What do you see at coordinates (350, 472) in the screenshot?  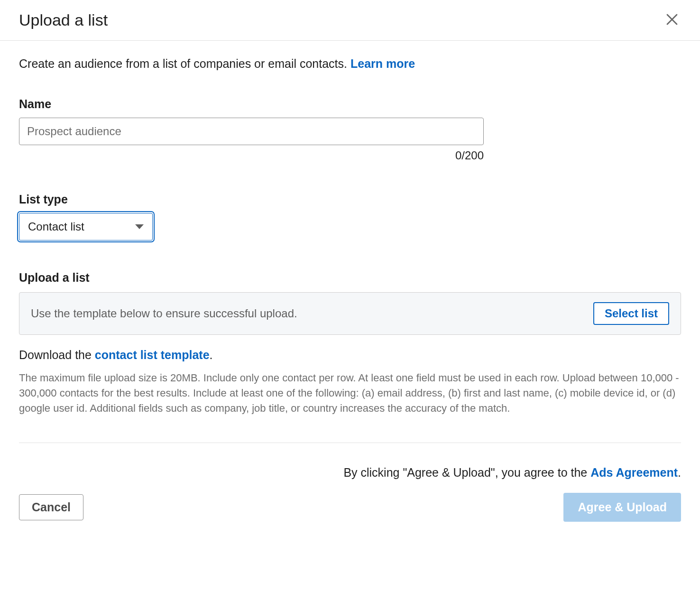 I see `agreement-line: By clicking "Agree & Upload", you agree …` at bounding box center [350, 472].